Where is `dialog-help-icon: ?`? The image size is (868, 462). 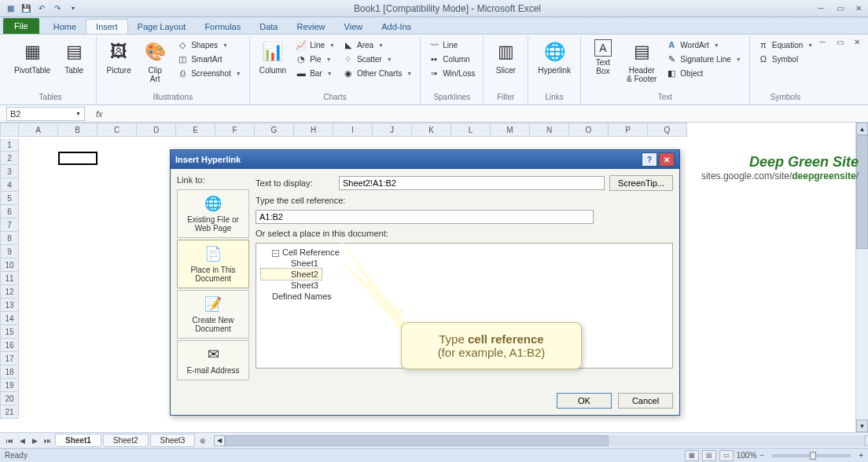 dialog-help-icon: ? is located at coordinates (649, 160).